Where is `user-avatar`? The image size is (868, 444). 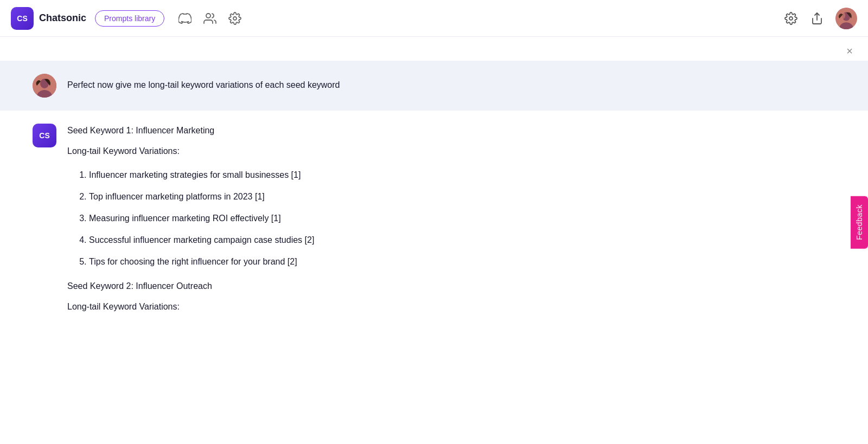 user-avatar is located at coordinates (846, 18).